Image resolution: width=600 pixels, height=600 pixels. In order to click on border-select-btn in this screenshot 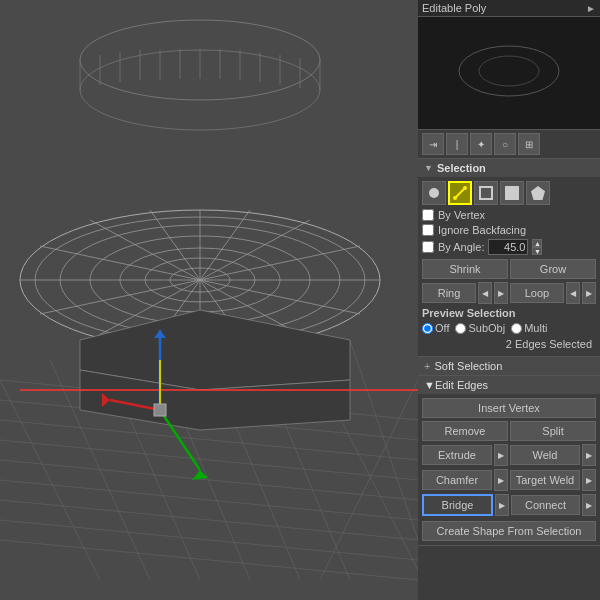, I will do `click(486, 193)`.